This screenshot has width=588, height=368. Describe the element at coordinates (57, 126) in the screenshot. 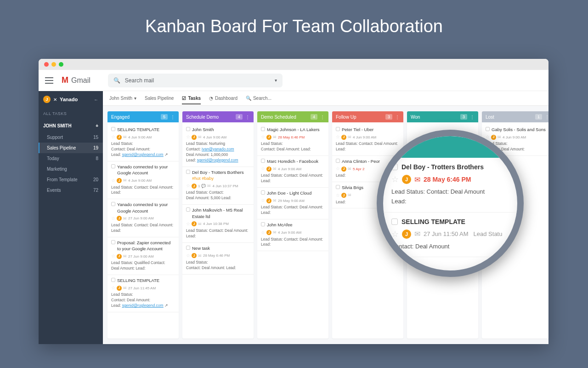

I see `sidebar-user-name: JOHN SMITH` at that location.